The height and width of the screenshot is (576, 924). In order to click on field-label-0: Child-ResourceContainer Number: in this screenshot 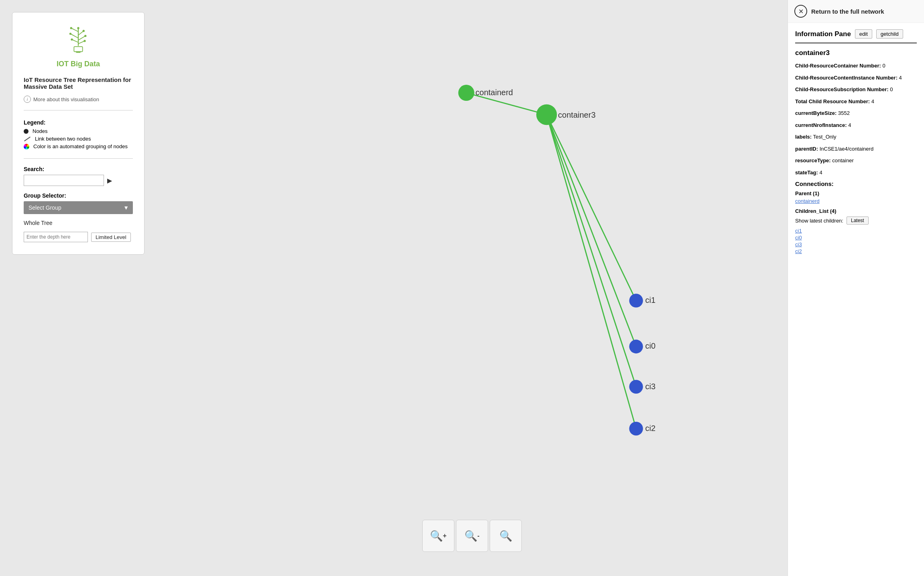, I will do `click(838, 66)`.